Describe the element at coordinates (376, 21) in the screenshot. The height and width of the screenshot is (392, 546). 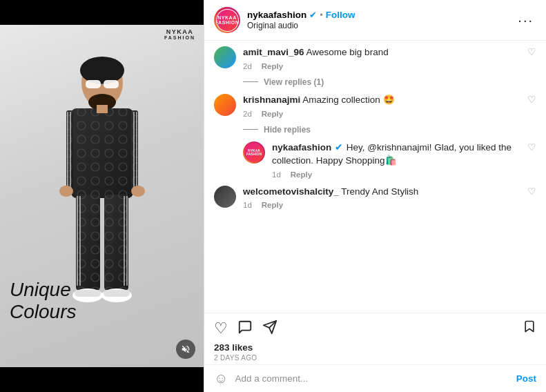
I see `post-header: NYKAAFASHION nykaafashion ✔ • Follow Ori…` at that location.